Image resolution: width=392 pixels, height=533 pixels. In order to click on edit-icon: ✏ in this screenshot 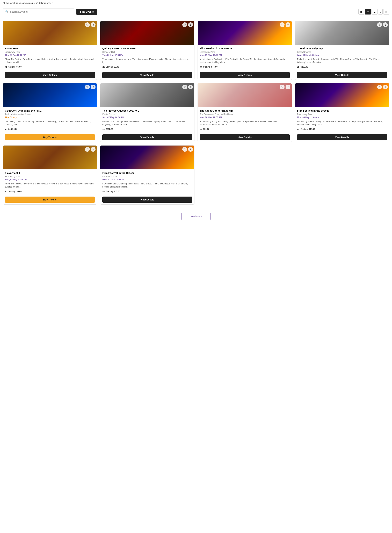, I will do `click(53, 3)`.